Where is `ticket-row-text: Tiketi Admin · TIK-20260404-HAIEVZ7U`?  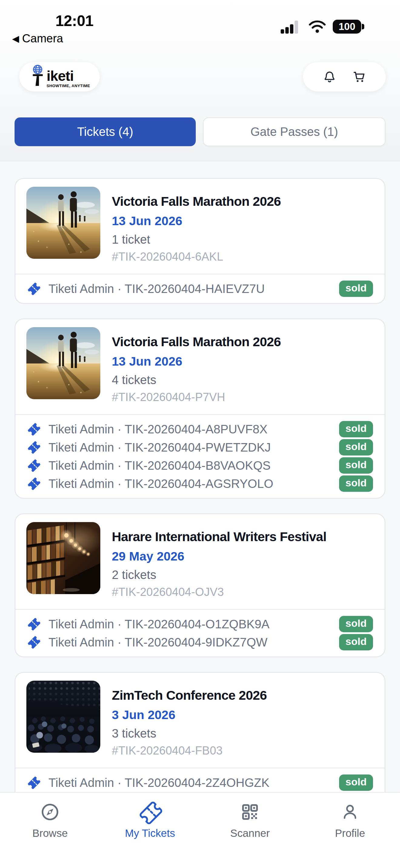
ticket-row-text: Tiketi Admin · TIK-20260404-HAIEVZ7U is located at coordinates (194, 289).